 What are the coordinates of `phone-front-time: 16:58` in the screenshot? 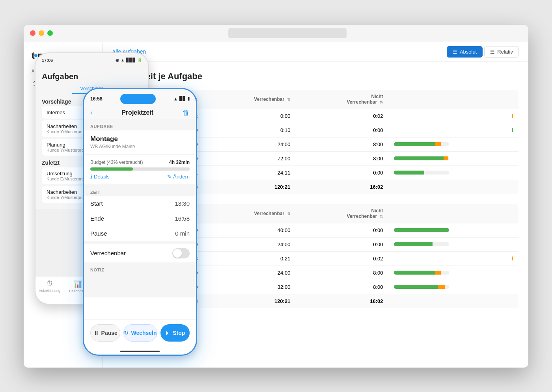 It's located at (96, 99).